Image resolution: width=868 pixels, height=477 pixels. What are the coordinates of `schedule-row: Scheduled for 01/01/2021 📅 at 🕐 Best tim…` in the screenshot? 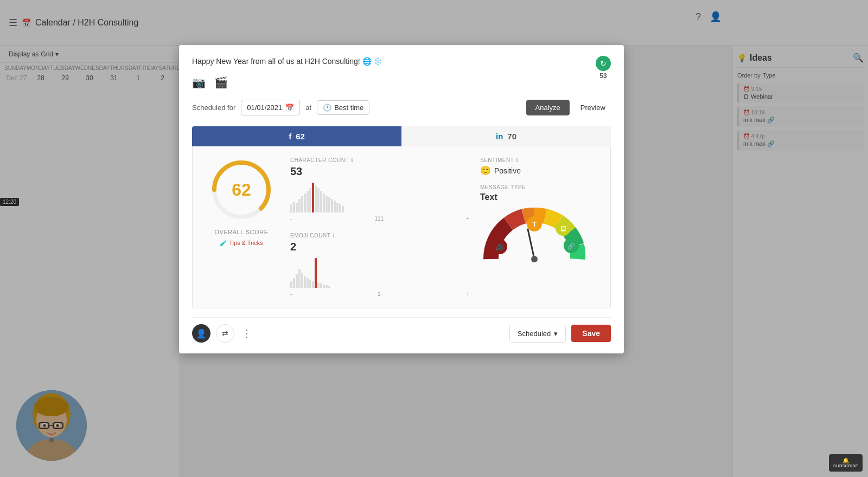 It's located at (401, 107).